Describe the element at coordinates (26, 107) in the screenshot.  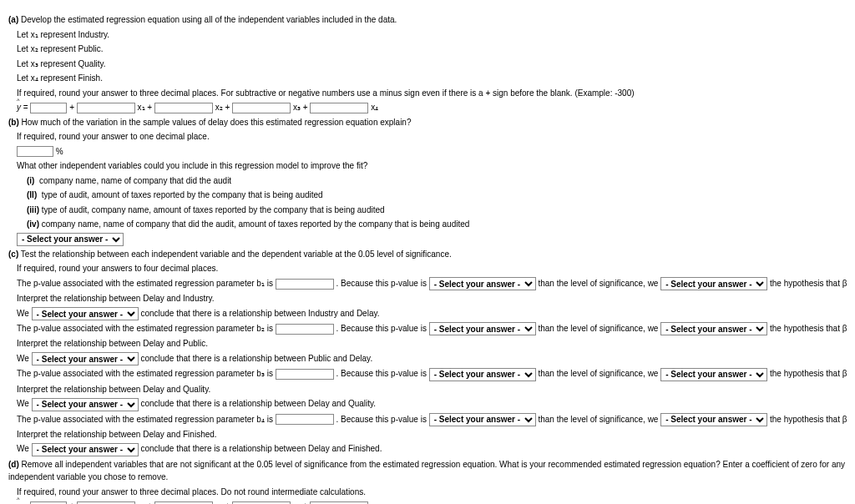
I see `equals: =` at that location.